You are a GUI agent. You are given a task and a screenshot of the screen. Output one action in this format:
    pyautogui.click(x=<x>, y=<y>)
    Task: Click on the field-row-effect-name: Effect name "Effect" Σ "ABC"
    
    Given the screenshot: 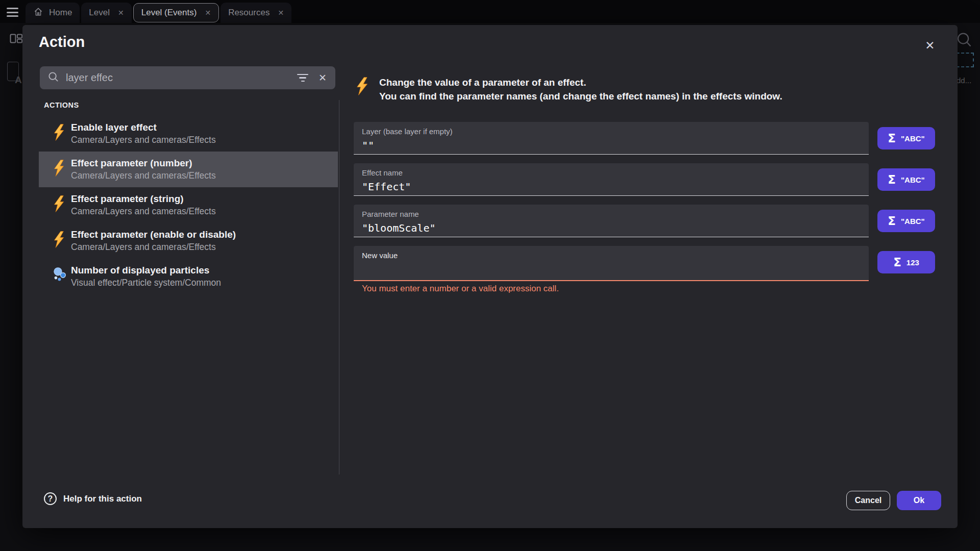 What is the action you would take?
    pyautogui.click(x=647, y=180)
    